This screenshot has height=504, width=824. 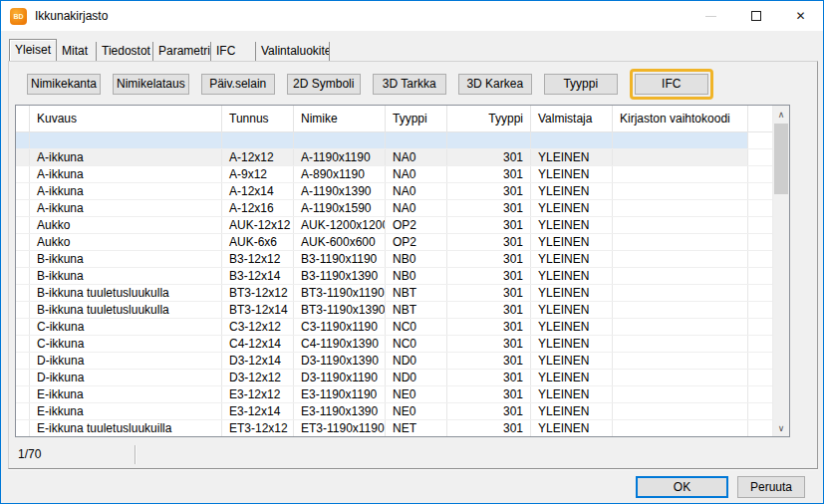 I want to click on ifc-button: IFC, so click(x=672, y=84).